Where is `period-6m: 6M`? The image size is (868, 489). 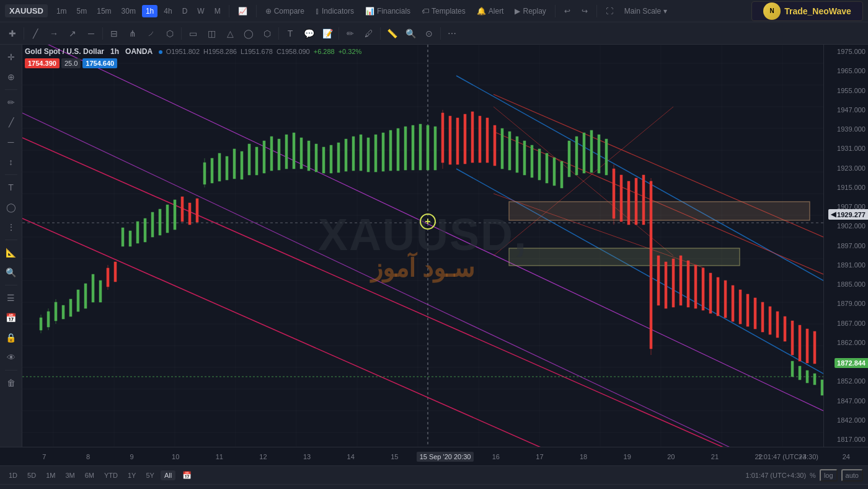
period-6m: 6M is located at coordinates (89, 475).